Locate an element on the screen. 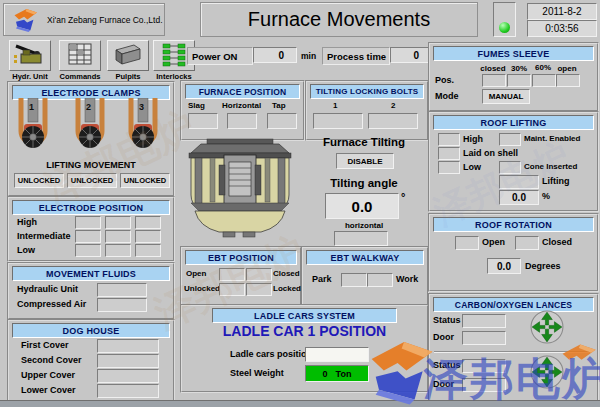  park-label: Park is located at coordinates (322, 279).